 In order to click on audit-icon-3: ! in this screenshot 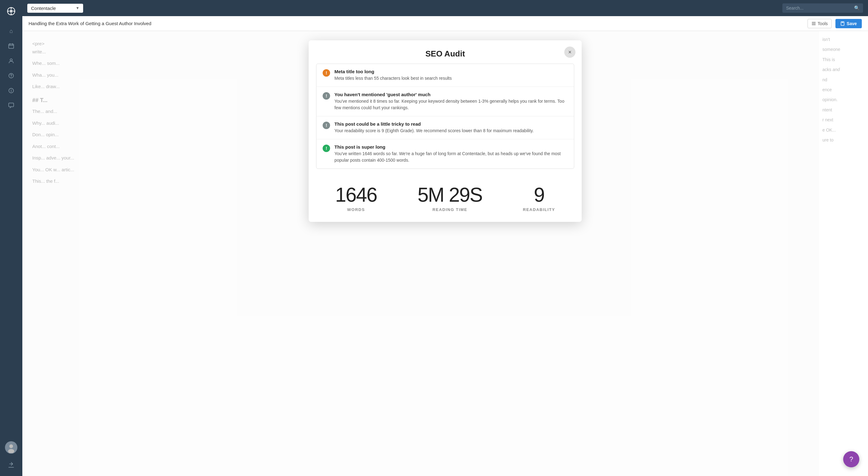, I will do `click(326, 125)`.